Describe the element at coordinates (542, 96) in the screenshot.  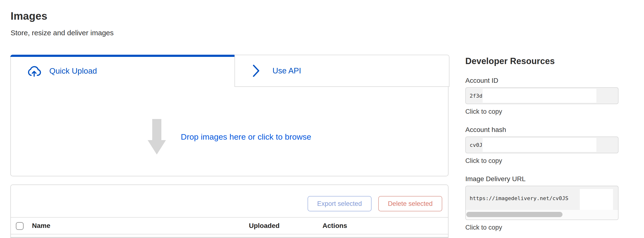
I see `account-id-value-box: 2f3d` at that location.